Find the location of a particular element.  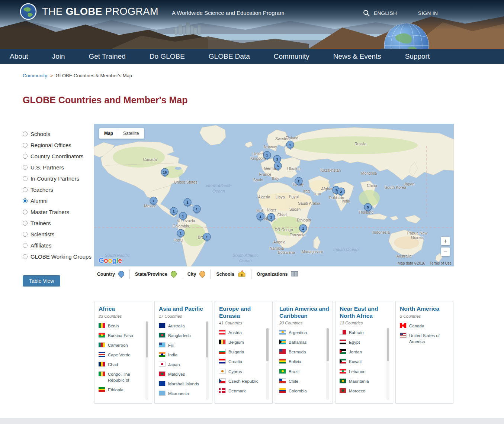

table-view-button: Table View is located at coordinates (42, 281).